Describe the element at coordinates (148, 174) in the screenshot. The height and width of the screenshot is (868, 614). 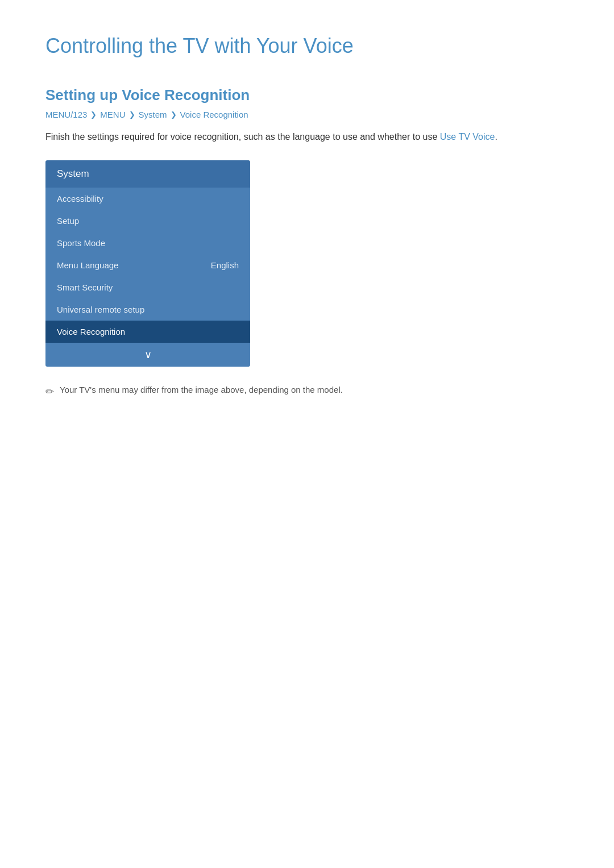
I see `menu-header: System` at that location.